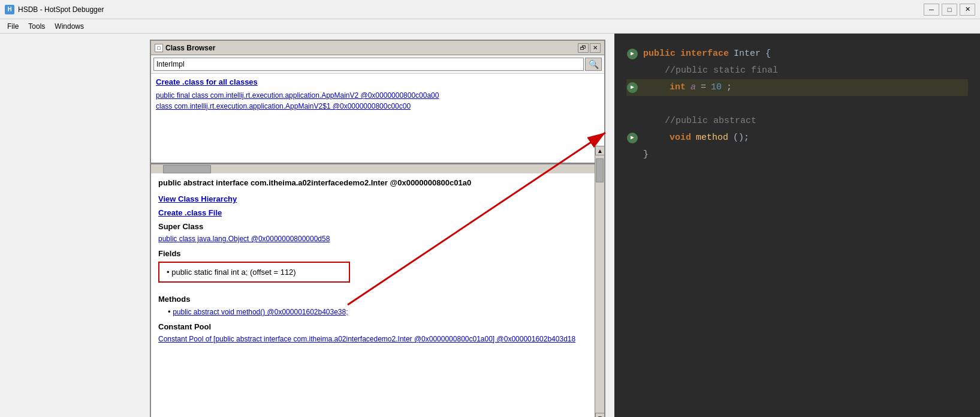 This screenshot has height=417, width=980. What do you see at coordinates (646, 155) in the screenshot?
I see `brace-close-1: }` at bounding box center [646, 155].